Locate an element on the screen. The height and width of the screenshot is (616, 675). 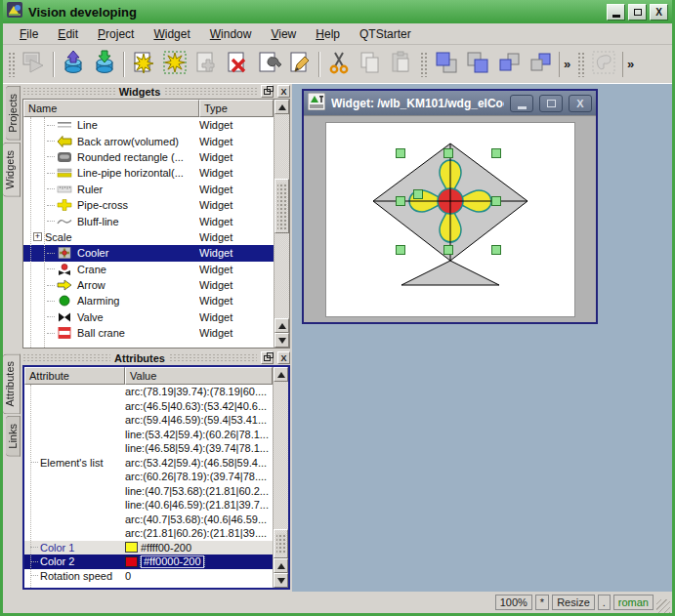
attribute-row-rotation-speed: Rotation speed0 is located at coordinates (148, 576).